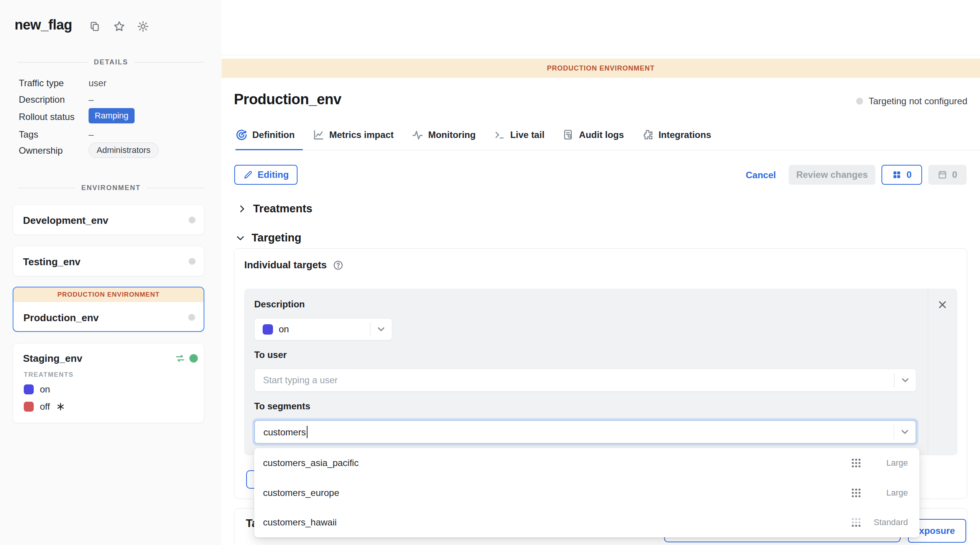 The image size is (980, 545). What do you see at coordinates (37, 389) in the screenshot?
I see `treatment-row-on: on` at bounding box center [37, 389].